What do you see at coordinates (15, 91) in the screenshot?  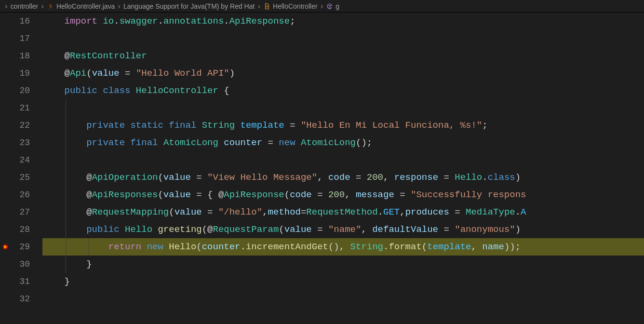 I see `line-number: 20` at bounding box center [15, 91].